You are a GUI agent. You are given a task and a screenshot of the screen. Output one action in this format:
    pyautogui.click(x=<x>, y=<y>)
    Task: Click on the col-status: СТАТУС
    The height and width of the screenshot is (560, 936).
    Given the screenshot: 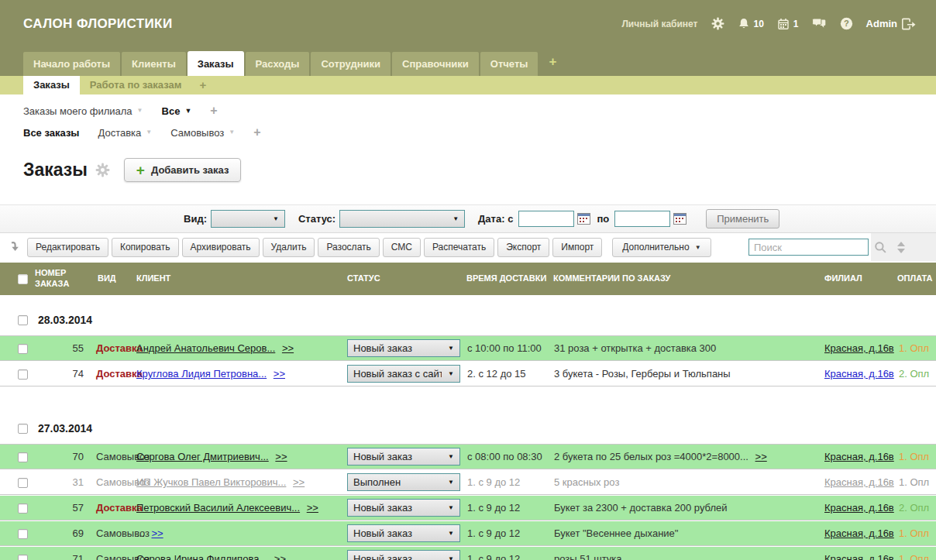 What is the action you would take?
    pyautogui.click(x=402, y=279)
    